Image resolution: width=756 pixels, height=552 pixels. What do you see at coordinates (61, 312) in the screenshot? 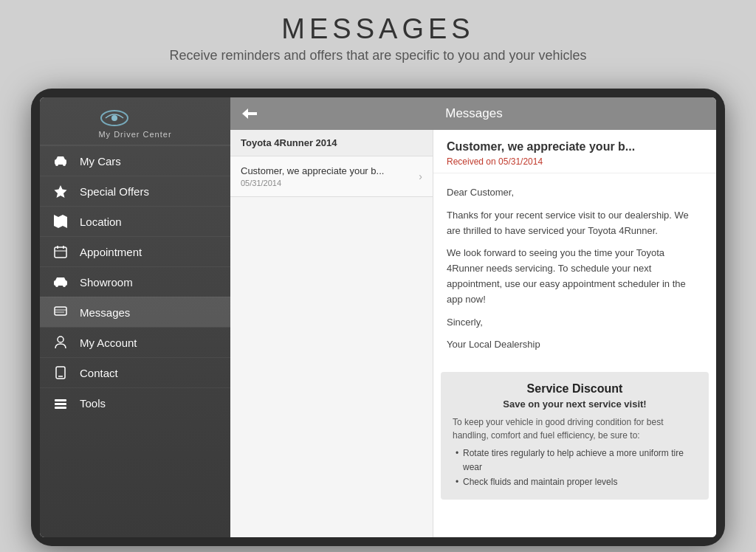
I see `message-icon` at bounding box center [61, 312].